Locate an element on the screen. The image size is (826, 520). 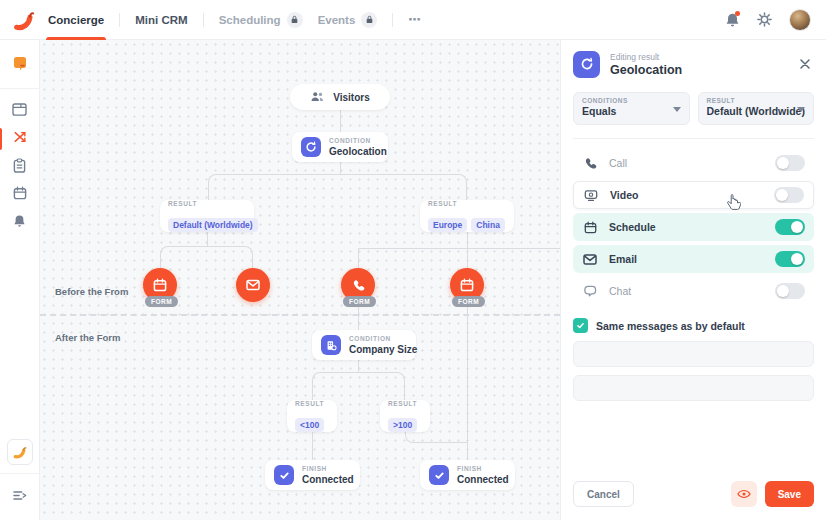
clipboard-icon is located at coordinates (20, 168).